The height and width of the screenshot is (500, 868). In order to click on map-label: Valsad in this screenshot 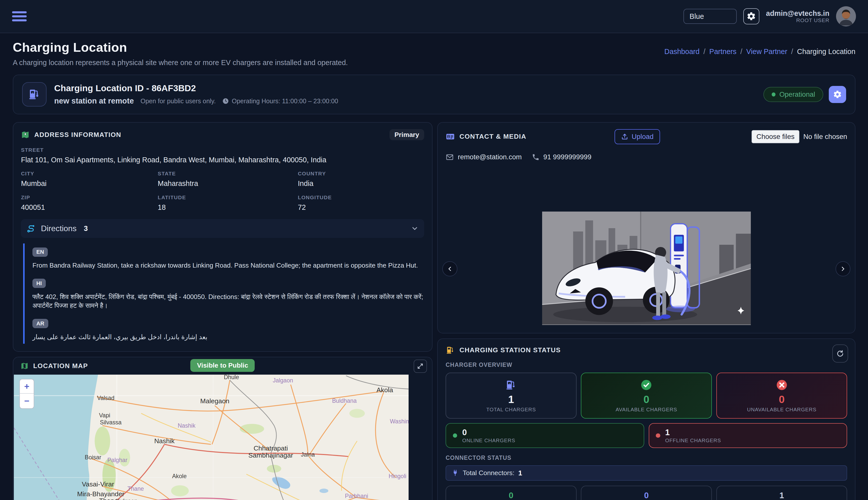, I will do `click(106, 398)`.